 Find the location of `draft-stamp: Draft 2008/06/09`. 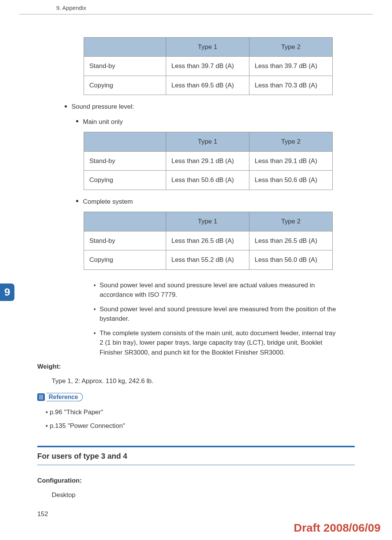

draft-stamp: Draft 2008/06/09 is located at coordinates (338, 527).